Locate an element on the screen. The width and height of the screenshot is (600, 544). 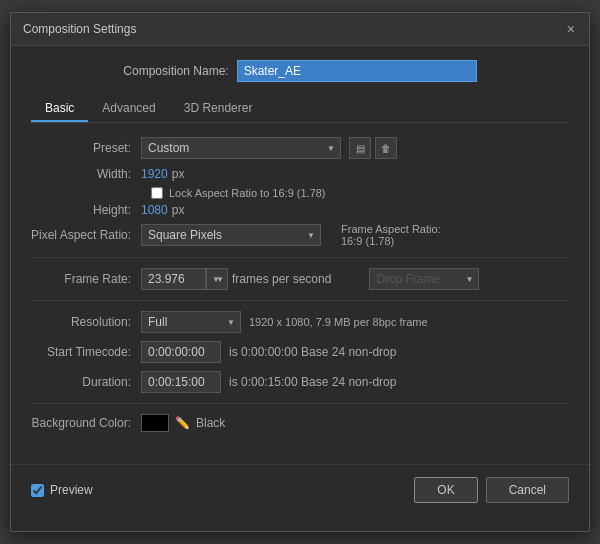
bgcolor-name: Black is located at coordinates (210, 423).